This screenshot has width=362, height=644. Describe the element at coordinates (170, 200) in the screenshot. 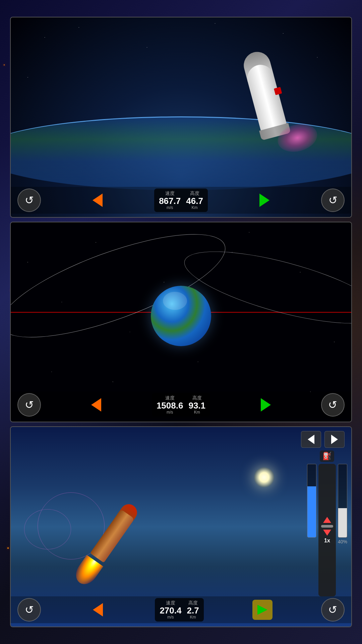

I see `panel1-speed-group: 速度 867.7 m/s` at that location.